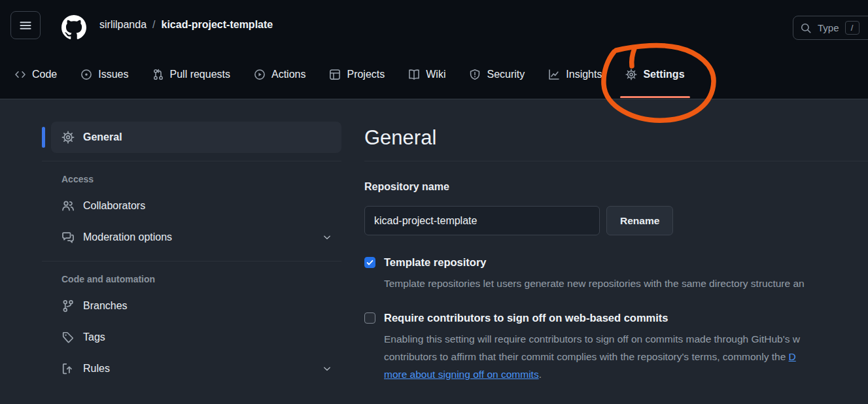  Describe the element at coordinates (114, 206) in the screenshot. I see `sidebar-item-label: Collaborators` at that location.